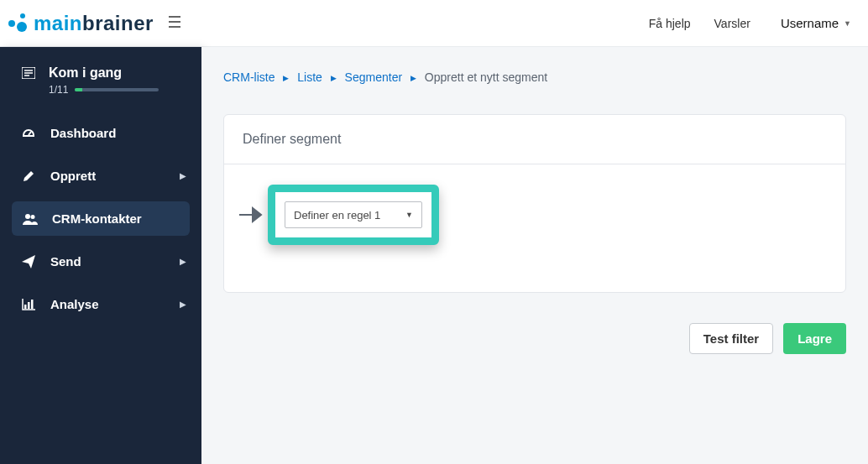  Describe the element at coordinates (374, 77) in the screenshot. I see `breadcrumb-link: Segmenter` at that location.